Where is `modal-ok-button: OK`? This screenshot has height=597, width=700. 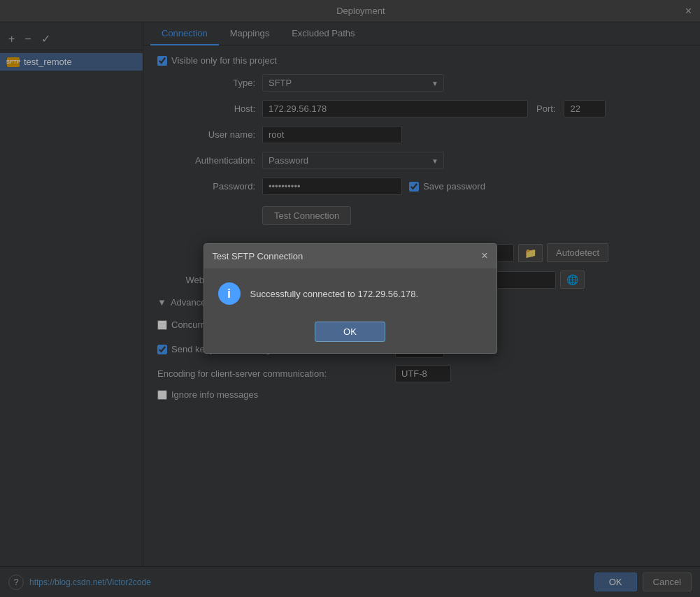 modal-ok-button: OK is located at coordinates (350, 331).